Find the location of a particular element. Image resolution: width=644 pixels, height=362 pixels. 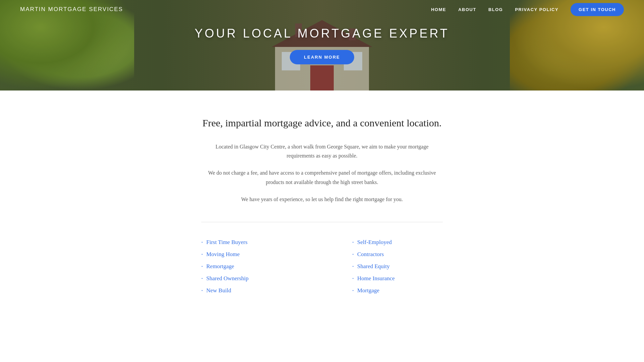

list-item: · Moving Home is located at coordinates (247, 254).